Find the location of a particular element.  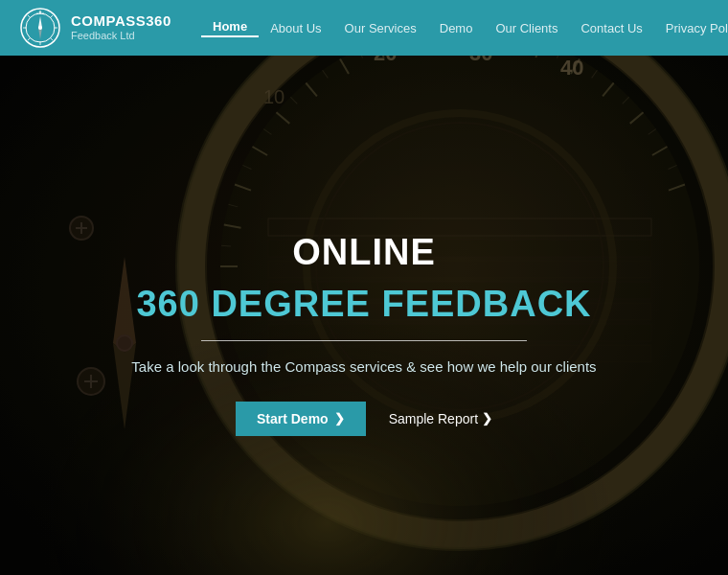

nav-item-about-us: About Us is located at coordinates (295, 29).